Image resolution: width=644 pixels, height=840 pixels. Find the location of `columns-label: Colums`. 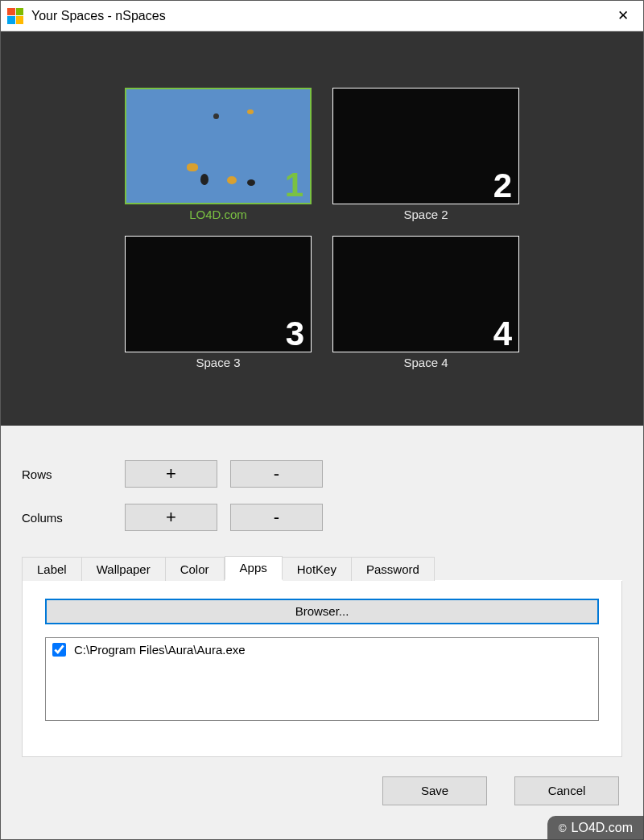

columns-label: Colums is located at coordinates (73, 518).